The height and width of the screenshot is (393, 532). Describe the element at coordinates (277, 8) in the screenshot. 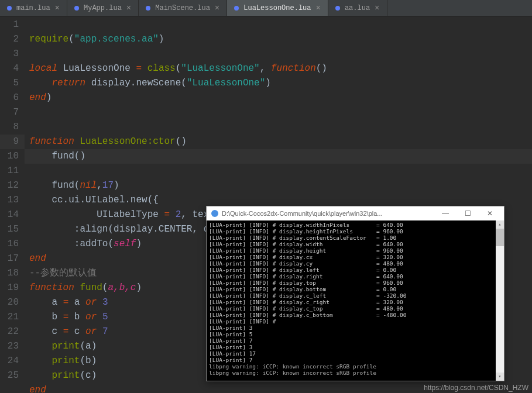

I see `tab-label: LuaLessonOne.lua` at that location.